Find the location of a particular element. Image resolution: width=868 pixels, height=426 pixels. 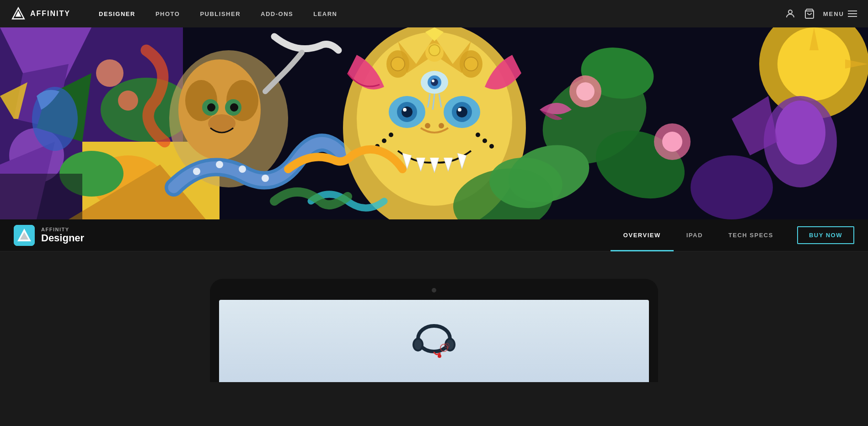

menu-label: MENU is located at coordinates (834, 14).